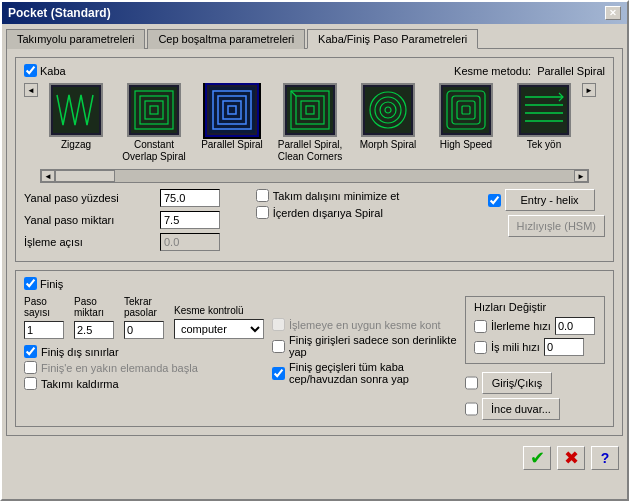 The width and height of the screenshot is (629, 501). Describe the element at coordinates (278, 324) in the screenshot. I see `islemeye-uygun-checkbox` at that location.